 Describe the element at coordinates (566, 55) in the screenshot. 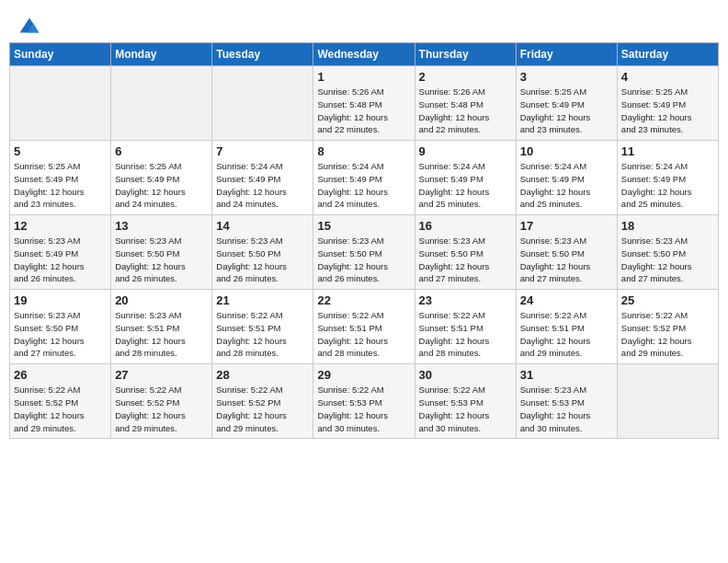

I see `header-cell-friday: Friday` at that location.